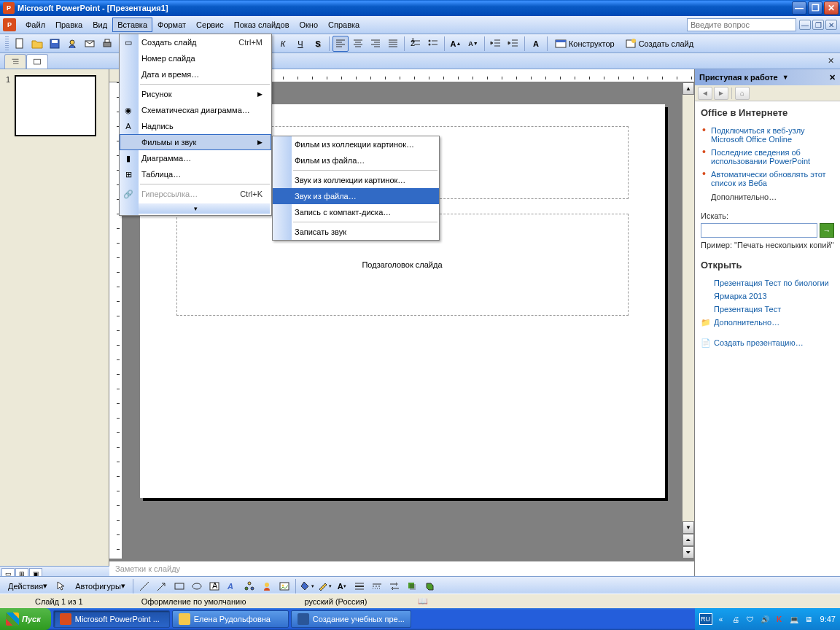  I want to click on menu-item-picture: Рисунок▶, so click(195, 94).